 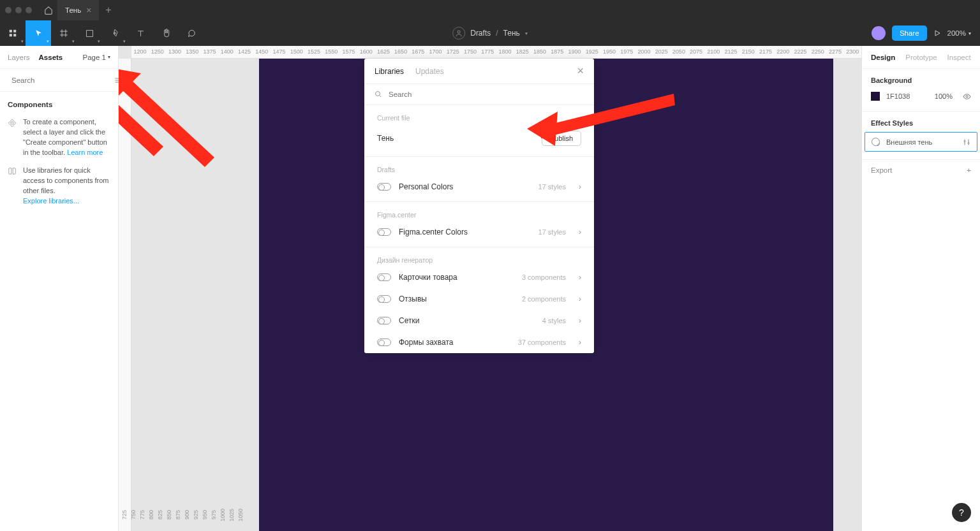 I want to click on library-name: Карточки товара, so click(x=457, y=277).